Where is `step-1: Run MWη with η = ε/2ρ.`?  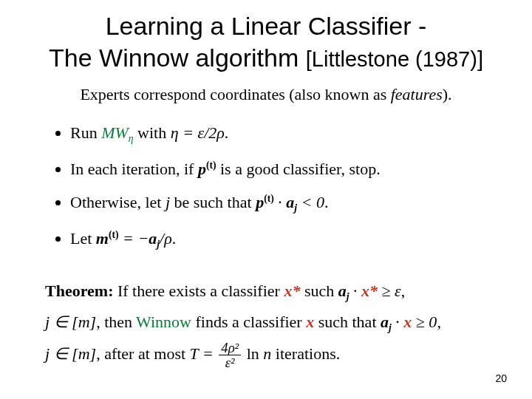
step-1: Run MWη with η = ε/2ρ. is located at coordinates (292, 134).